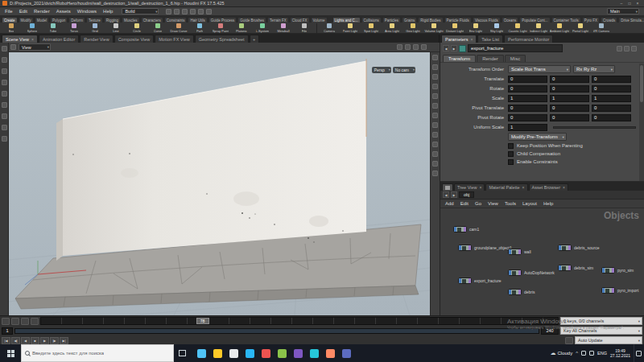  What do you see at coordinates (435, 174) in the screenshot?
I see `display-option-13-icon` at bounding box center [435, 174].